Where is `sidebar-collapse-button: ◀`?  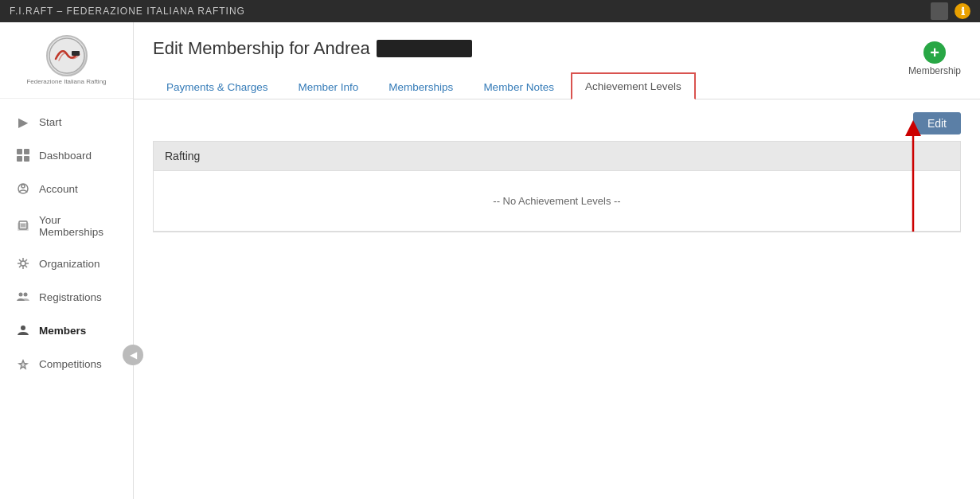
sidebar-collapse-button: ◀ is located at coordinates (133, 355).